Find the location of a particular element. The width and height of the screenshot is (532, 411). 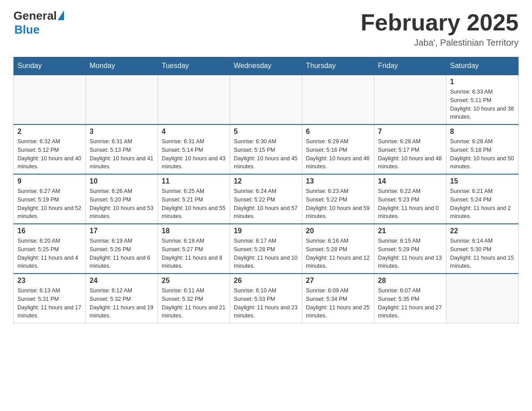

day-number: 11 is located at coordinates (194, 181).